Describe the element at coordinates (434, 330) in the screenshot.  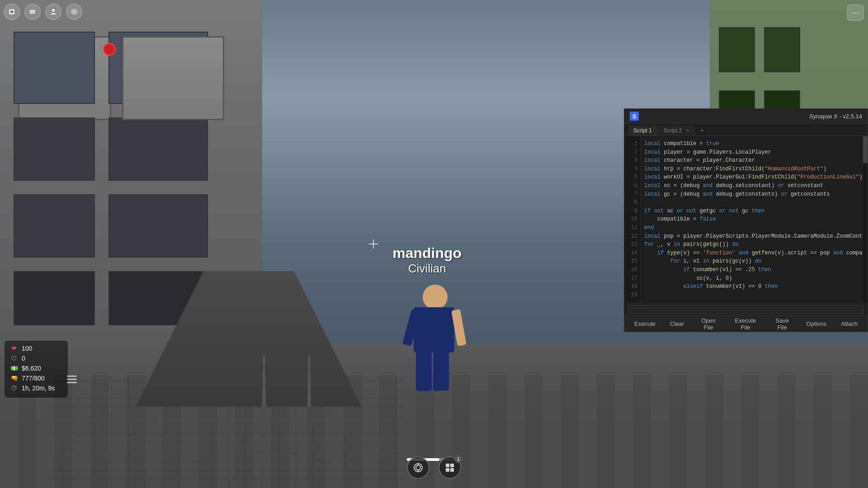
I see `player-body` at that location.